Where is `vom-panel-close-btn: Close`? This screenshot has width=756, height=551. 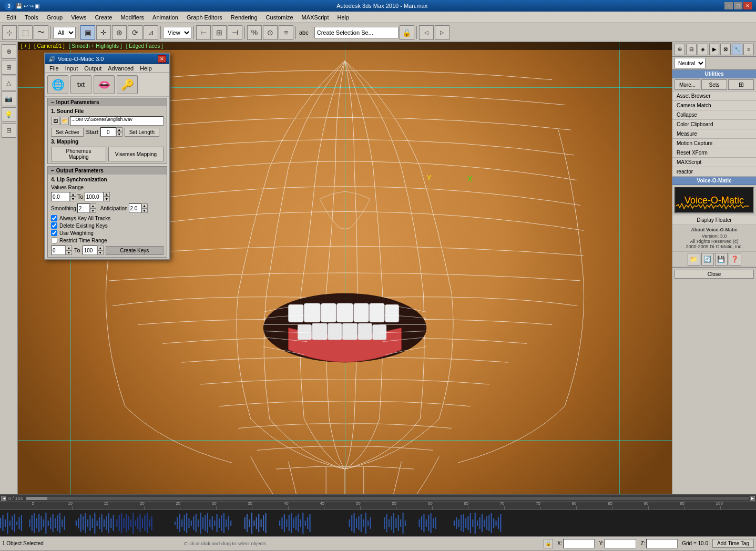 vom-panel-close-btn: Close is located at coordinates (714, 274).